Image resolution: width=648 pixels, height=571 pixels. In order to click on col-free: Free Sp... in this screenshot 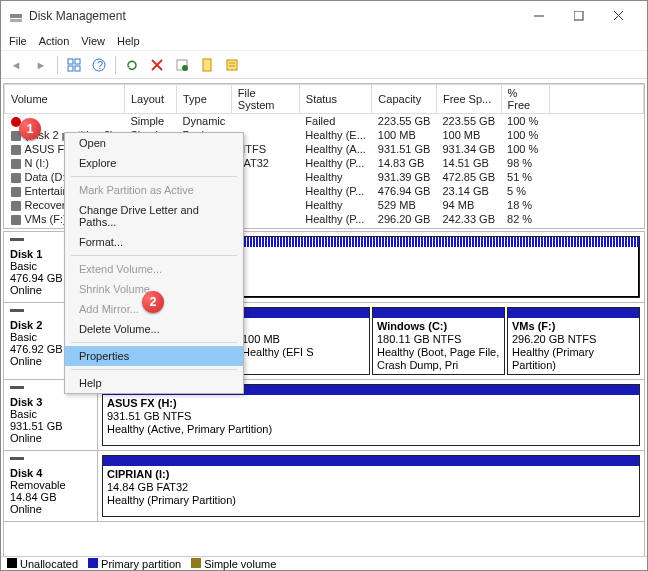, I will do `click(468, 100)`.